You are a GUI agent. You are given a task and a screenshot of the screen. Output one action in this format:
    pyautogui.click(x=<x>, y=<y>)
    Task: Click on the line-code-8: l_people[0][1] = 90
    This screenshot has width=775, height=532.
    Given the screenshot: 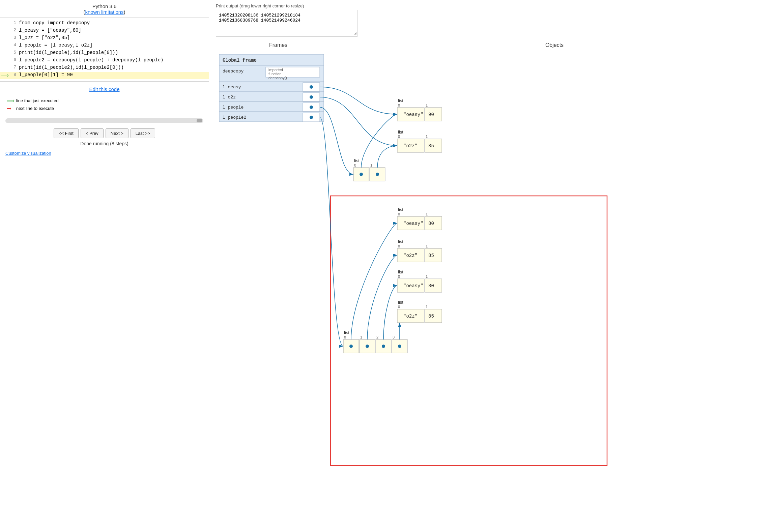 What is the action you would take?
    pyautogui.click(x=114, y=75)
    